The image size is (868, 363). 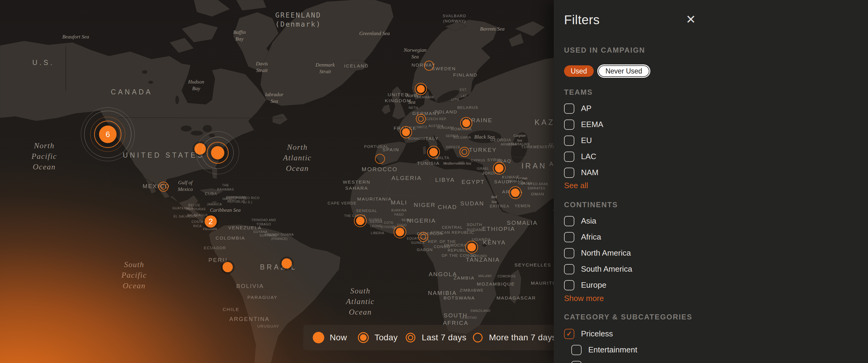 I want to click on legend-last7-icon, so click(x=410, y=337).